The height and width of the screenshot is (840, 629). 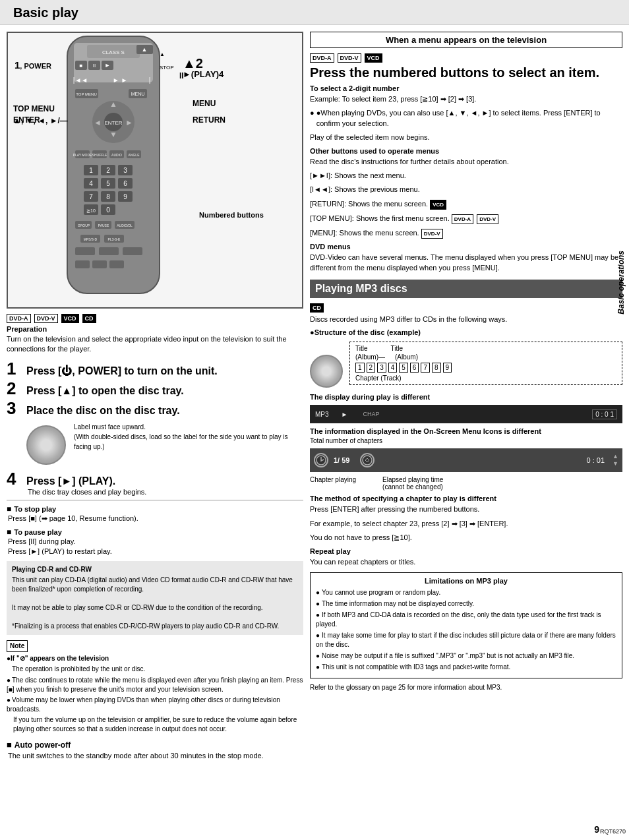 I want to click on select-2digit-text1: Example: To select item 23, press [≧10] …, so click(x=466, y=99).